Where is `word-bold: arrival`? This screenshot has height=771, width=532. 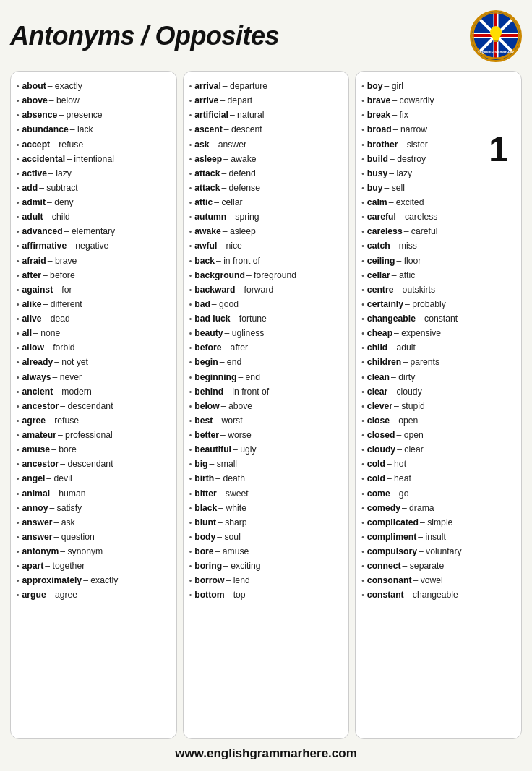 word-bold: arrival is located at coordinates (208, 86).